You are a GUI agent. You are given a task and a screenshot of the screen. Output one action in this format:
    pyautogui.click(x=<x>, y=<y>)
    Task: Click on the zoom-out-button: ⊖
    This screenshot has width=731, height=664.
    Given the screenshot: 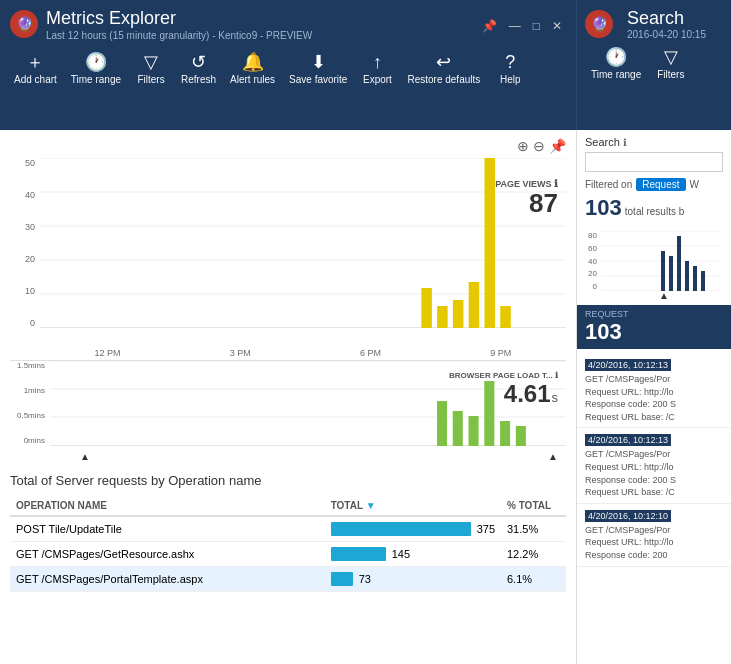 What is the action you would take?
    pyautogui.click(x=539, y=146)
    